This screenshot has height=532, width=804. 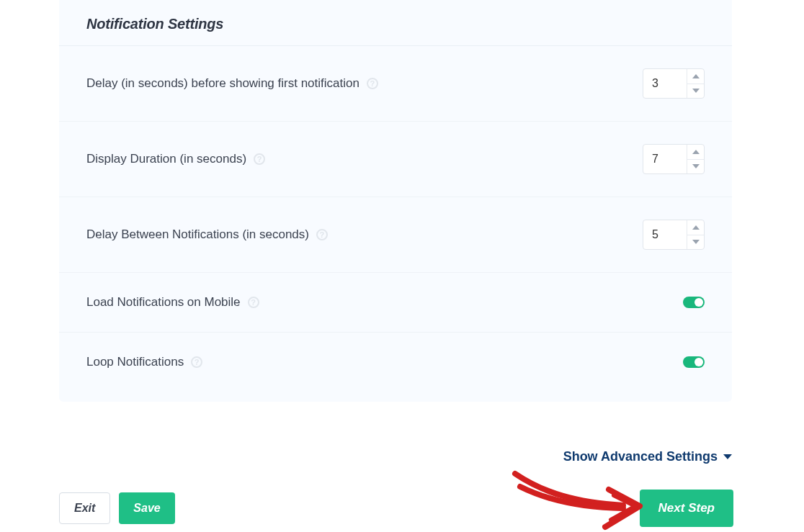 I want to click on setting-label-text: Display Duration (in seconds), so click(x=166, y=159).